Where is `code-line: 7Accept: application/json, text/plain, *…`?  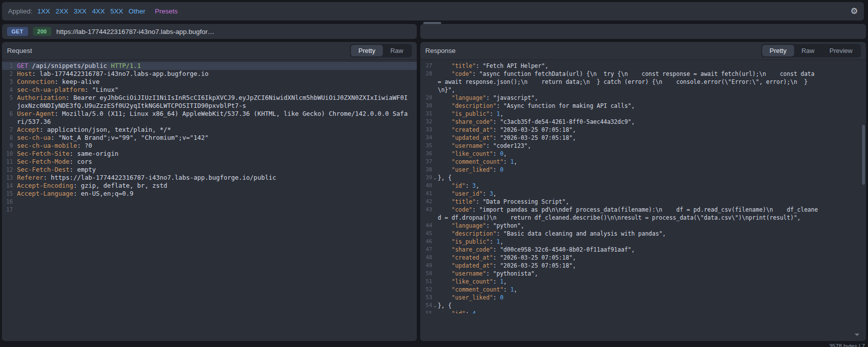 code-line: 7Accept: application/json, text/plain, *… is located at coordinates (210, 130).